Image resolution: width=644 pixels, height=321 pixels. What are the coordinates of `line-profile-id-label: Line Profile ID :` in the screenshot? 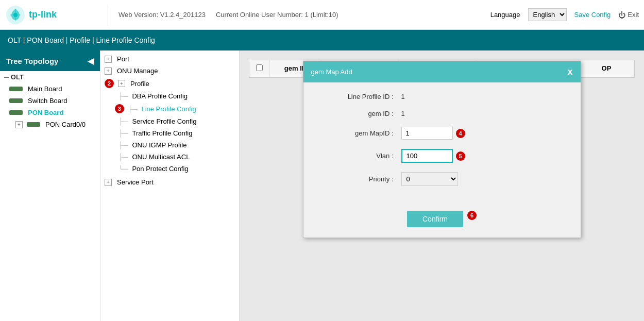 It's located at (360, 97).